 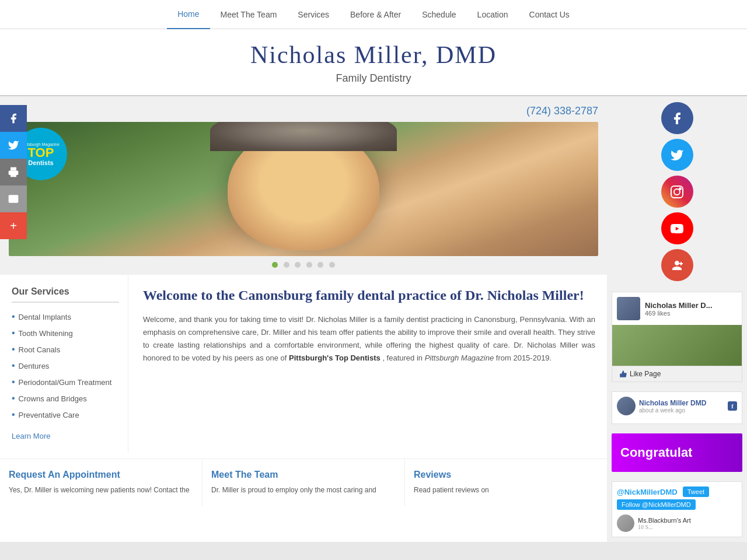 What do you see at coordinates (303, 490) in the screenshot?
I see `team-text: Dr. Miller is proud to employ only the m…` at bounding box center [303, 490].